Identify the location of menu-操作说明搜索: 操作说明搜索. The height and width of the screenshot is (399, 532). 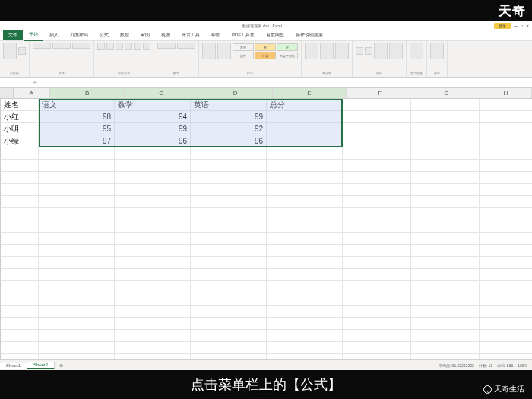
(309, 35).